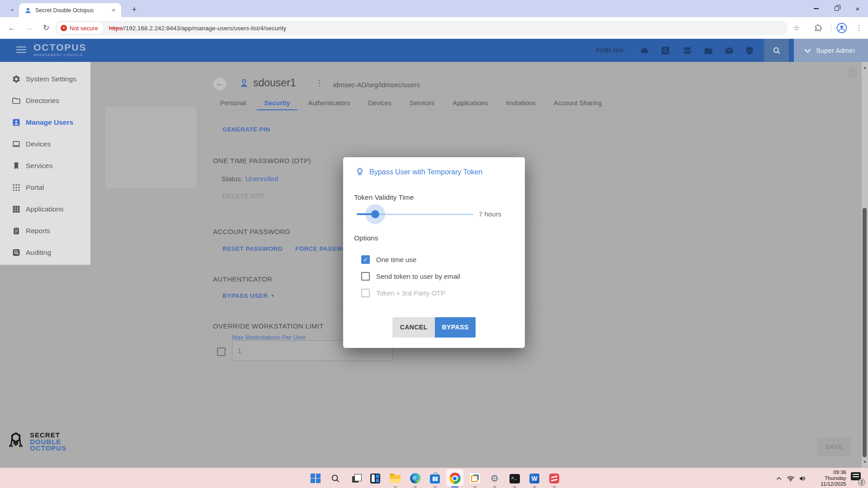 The width and height of the screenshot is (868, 488). What do you see at coordinates (39, 166) in the screenshot?
I see `sidebar-item-label: Services` at bounding box center [39, 166].